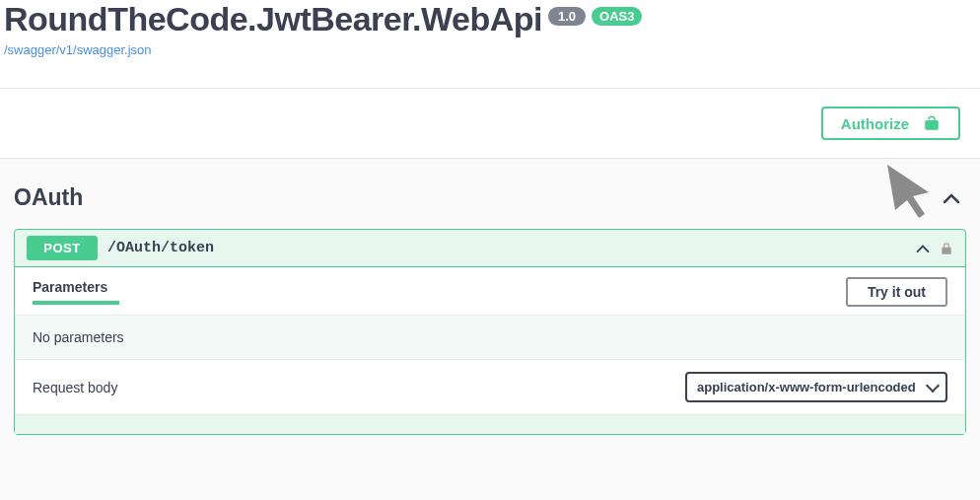 This screenshot has height=500, width=980. I want to click on unlock-icon, so click(932, 123).